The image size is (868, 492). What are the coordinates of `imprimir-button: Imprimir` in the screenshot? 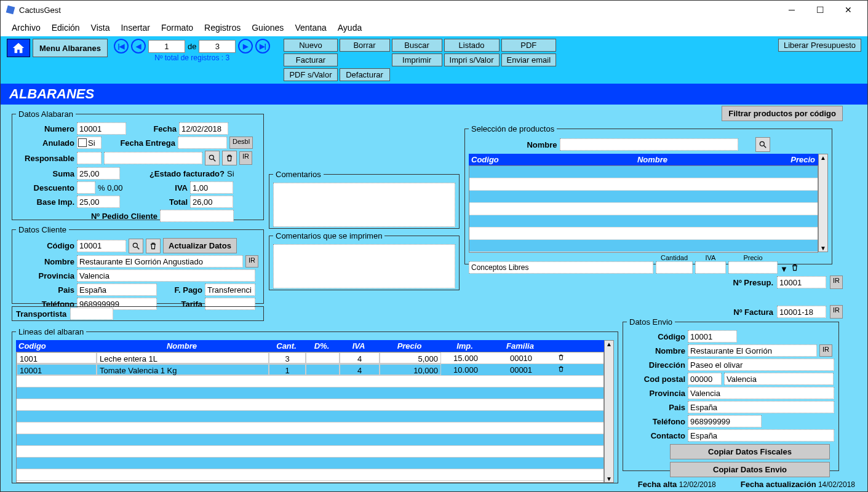 It's located at (417, 60).